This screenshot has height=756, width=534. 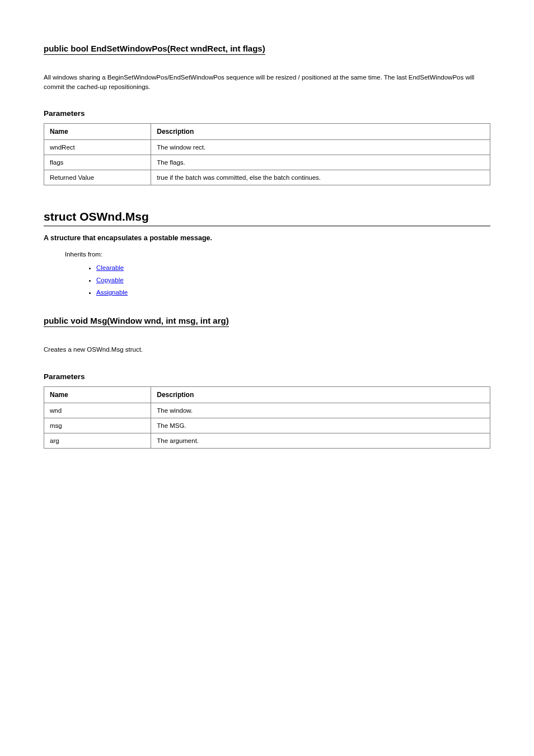 What do you see at coordinates (321, 178) in the screenshot?
I see `table-cell: true if the batch was committed, else th…` at bounding box center [321, 178].